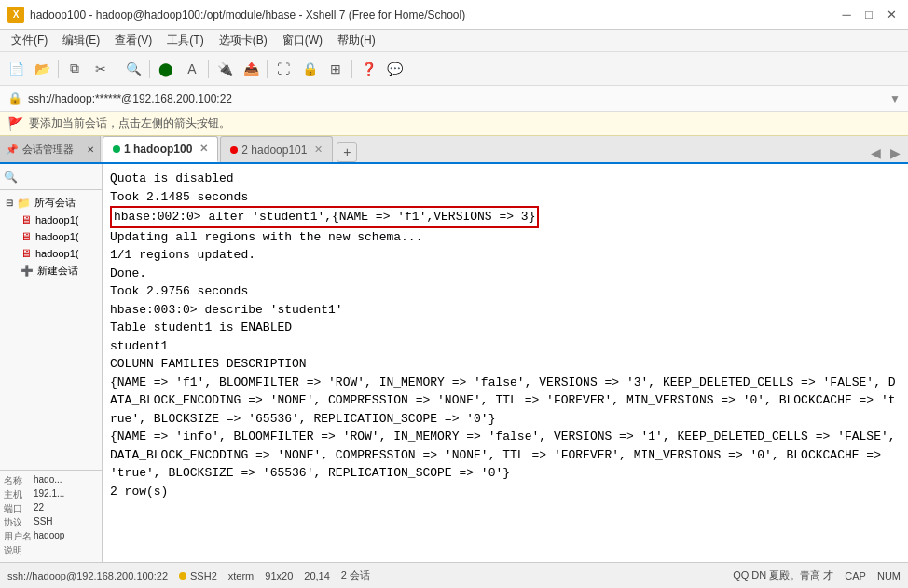 This screenshot has height=588, width=908. I want to click on tab2-status-dot, so click(234, 150).